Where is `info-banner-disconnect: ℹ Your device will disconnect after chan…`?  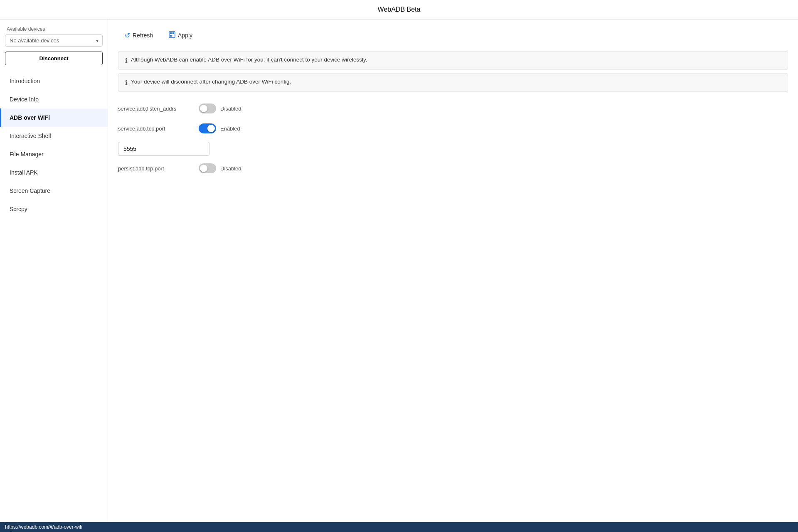
info-banner-disconnect: ℹ Your device will disconnect after chan… is located at coordinates (453, 82).